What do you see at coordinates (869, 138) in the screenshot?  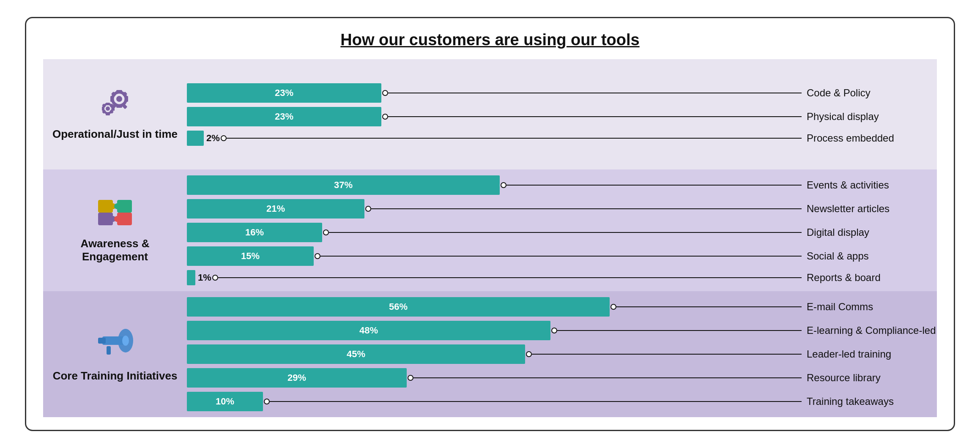 I see `bar-label: Process embedded` at bounding box center [869, 138].